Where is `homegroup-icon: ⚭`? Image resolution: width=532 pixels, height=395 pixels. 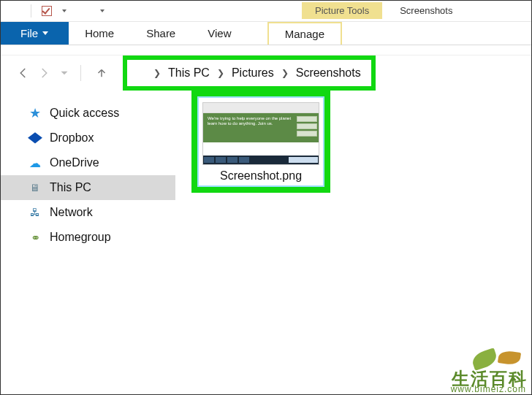
homegroup-icon: ⚭ is located at coordinates (35, 237).